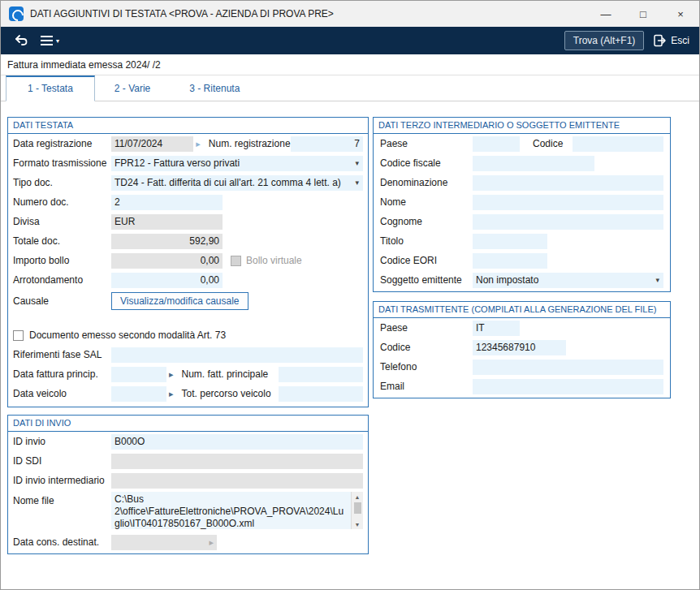  I want to click on row-terzo-cognome: Cognome, so click(521, 222).